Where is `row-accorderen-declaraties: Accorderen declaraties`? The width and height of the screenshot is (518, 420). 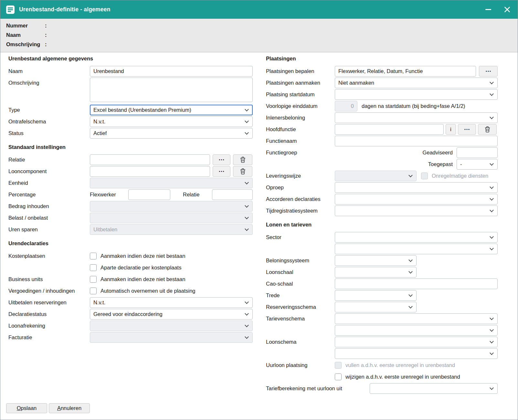 row-accorderen-declaraties: Accorderen declaraties is located at coordinates (382, 199).